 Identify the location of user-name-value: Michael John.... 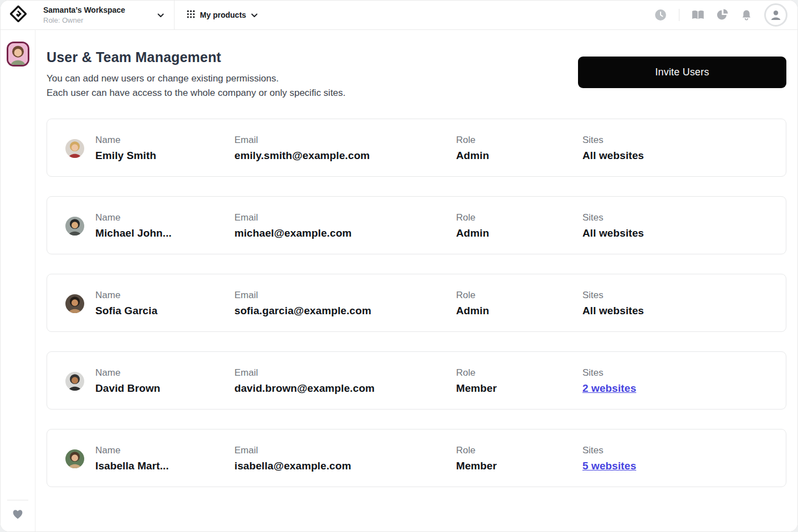
(134, 233).